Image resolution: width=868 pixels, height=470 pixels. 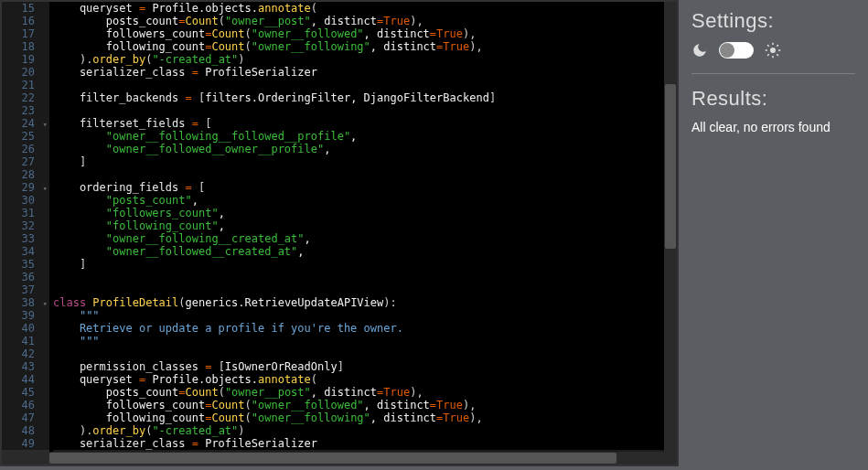 What do you see at coordinates (26, 367) in the screenshot?
I see `line-number: 43` at bounding box center [26, 367].